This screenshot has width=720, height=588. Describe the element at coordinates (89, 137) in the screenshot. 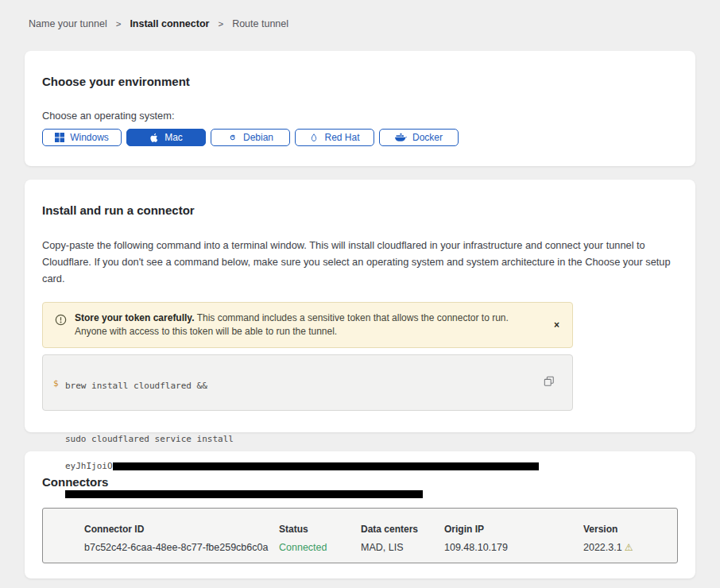

I see `os-button-label: Windows` at that location.